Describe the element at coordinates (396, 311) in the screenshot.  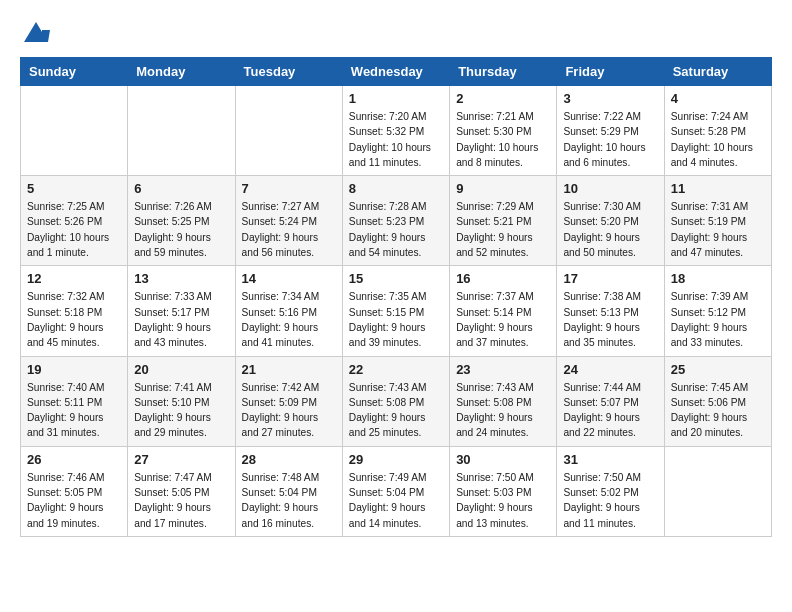
I see `calendar-week-row: 12Sunrise: 7:32 AMSunset: 5:18 PMDayligh…` at that location.